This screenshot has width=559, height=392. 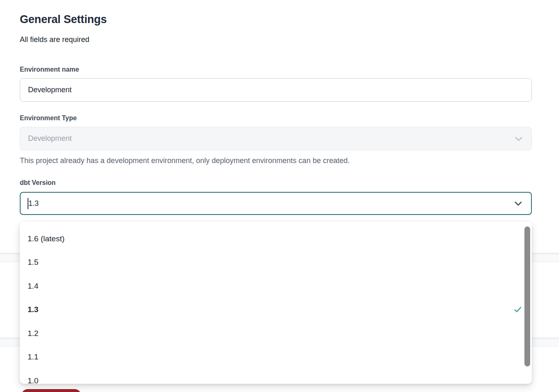 I want to click on environment-type-label: Environment Type, so click(x=48, y=118).